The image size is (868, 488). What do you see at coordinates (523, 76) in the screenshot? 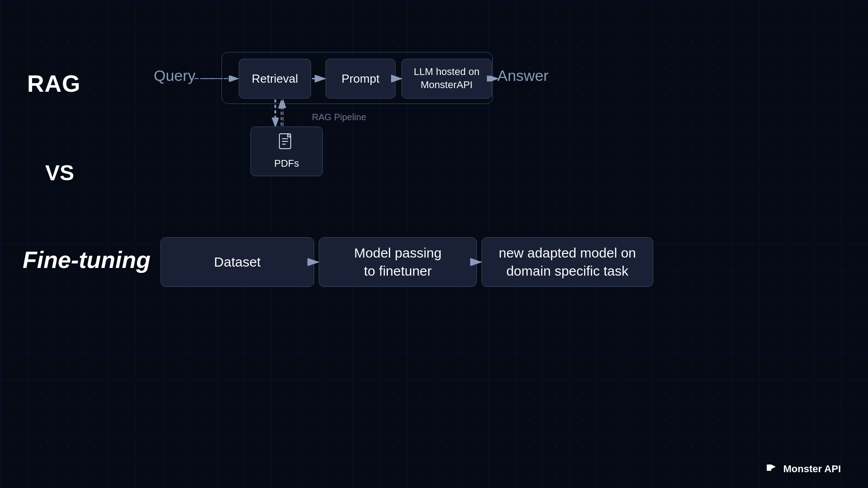
I see `answer-text: Answer` at bounding box center [523, 76].